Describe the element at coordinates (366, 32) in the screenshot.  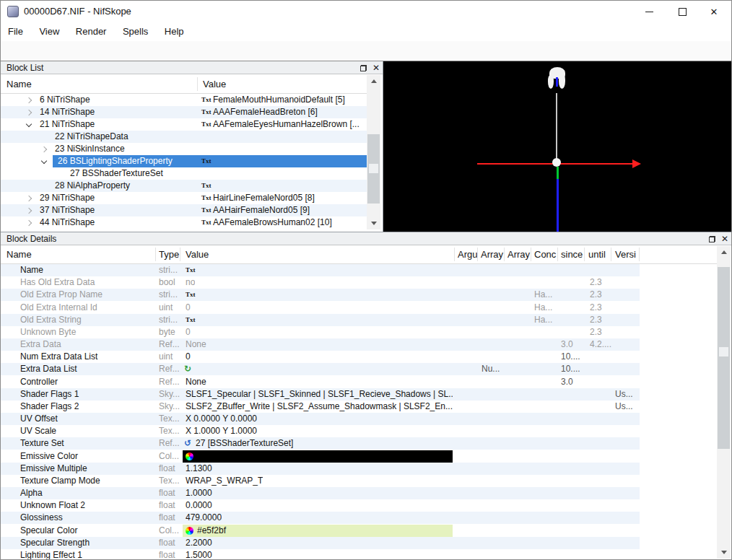
I see `menu-bar: File View Render Spells Help` at that location.